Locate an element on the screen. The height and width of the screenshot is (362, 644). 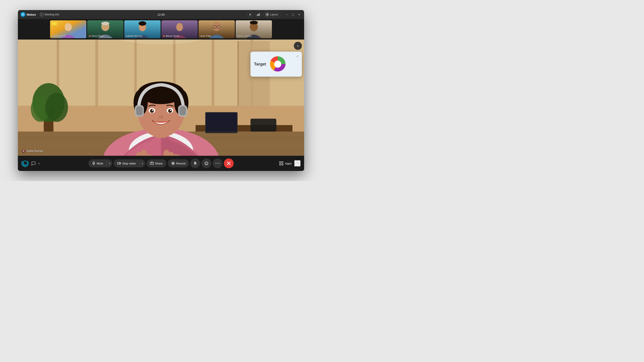
apps-button: Apps is located at coordinates (285, 163).